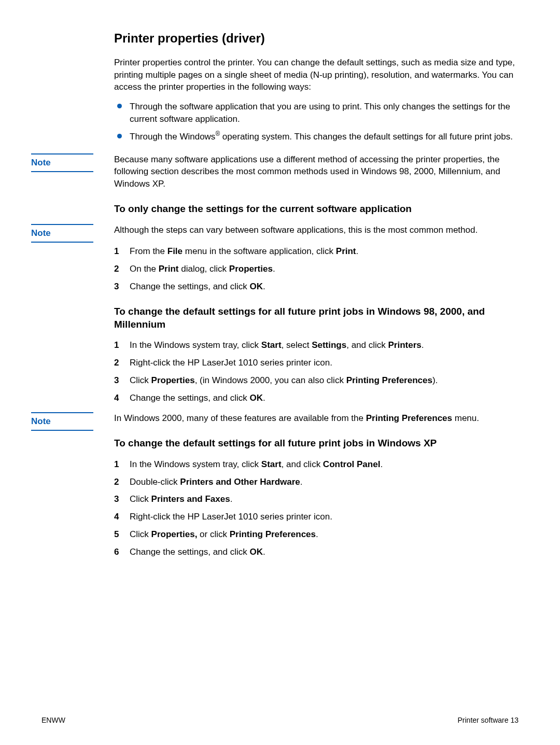 The height and width of the screenshot is (745, 560). What do you see at coordinates (316, 418) in the screenshot?
I see `note-text: In Windows 2000, many of these features …` at bounding box center [316, 418].